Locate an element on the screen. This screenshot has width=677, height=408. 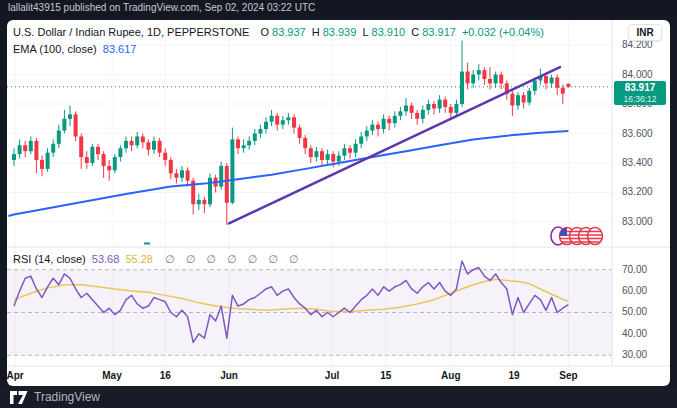
symbol-legend: U.S. Dollar / Indian Rupee, 1D, PEPPERST… is located at coordinates (280, 32).